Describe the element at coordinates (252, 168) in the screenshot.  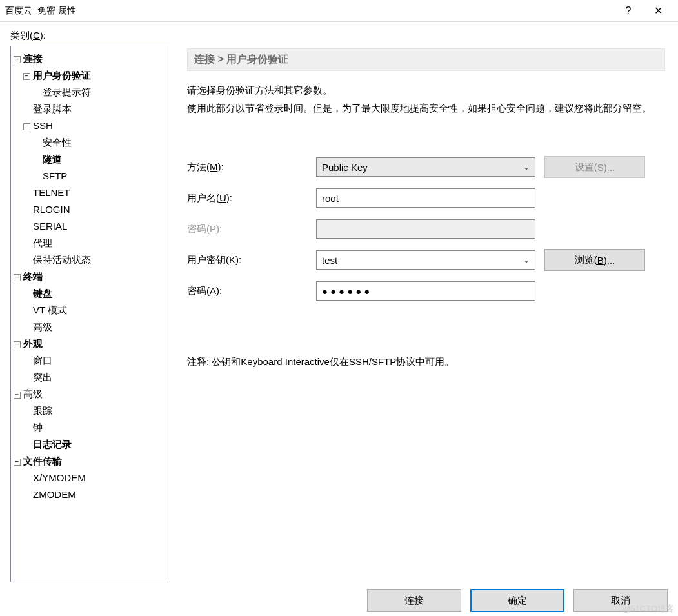
I see `method-label: 方法(M):` at that location.